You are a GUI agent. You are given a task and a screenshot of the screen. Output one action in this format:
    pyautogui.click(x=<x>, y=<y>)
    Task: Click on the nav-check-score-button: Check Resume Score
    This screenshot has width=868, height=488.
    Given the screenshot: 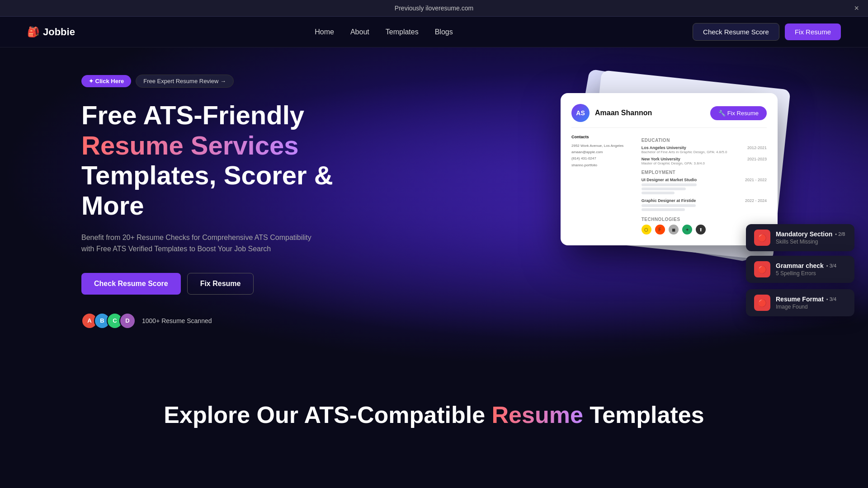 What is the action you would take?
    pyautogui.click(x=736, y=32)
    